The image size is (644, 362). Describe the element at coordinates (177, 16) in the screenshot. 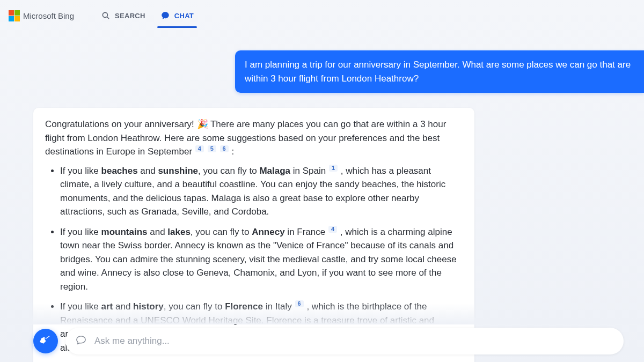

I see `tab-chat: CHAT` at that location.